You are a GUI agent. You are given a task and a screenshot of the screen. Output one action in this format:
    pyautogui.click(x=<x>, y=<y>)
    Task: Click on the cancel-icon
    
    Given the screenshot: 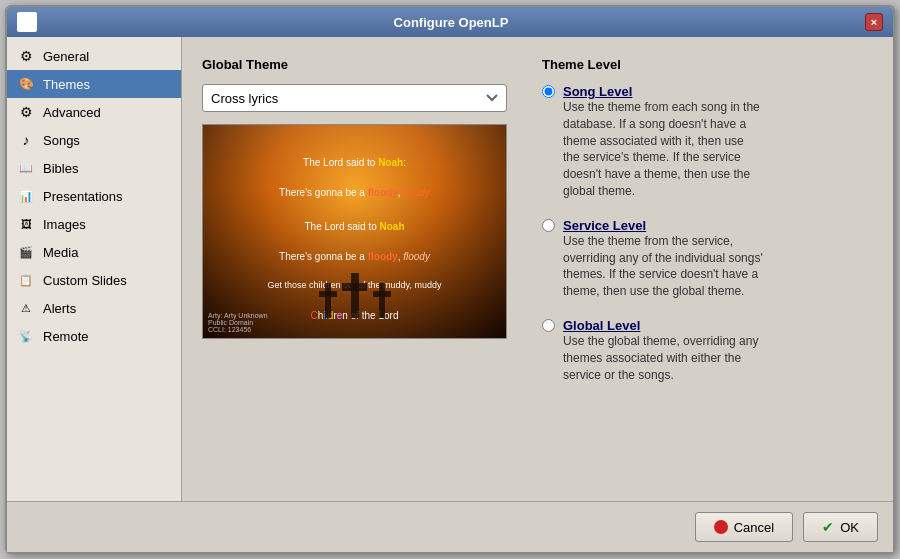 What is the action you would take?
    pyautogui.click(x=721, y=527)
    